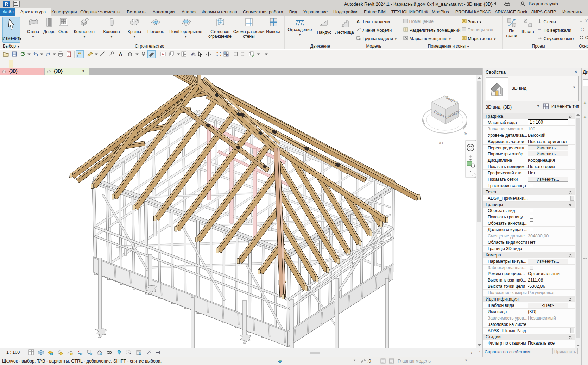 The height and width of the screenshot is (365, 588). I want to click on svg-text: Ю, so click(441, 143).